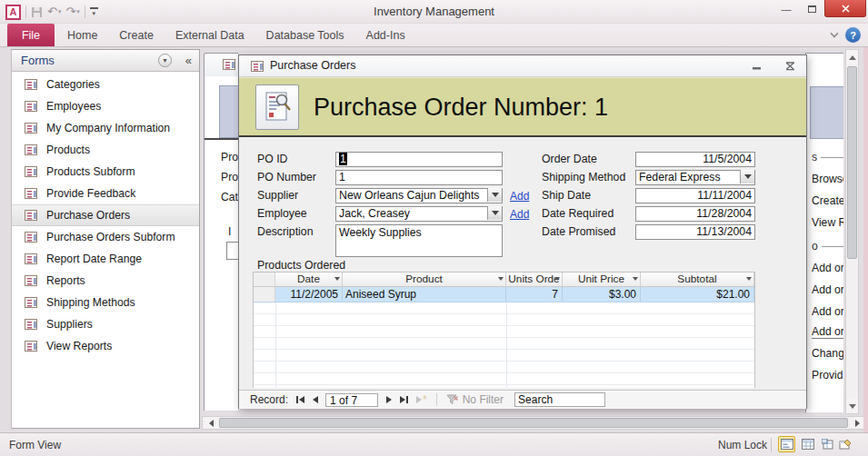 The height and width of the screenshot is (456, 868). What do you see at coordinates (845, 444) in the screenshot?
I see `design-view-button` at bounding box center [845, 444].